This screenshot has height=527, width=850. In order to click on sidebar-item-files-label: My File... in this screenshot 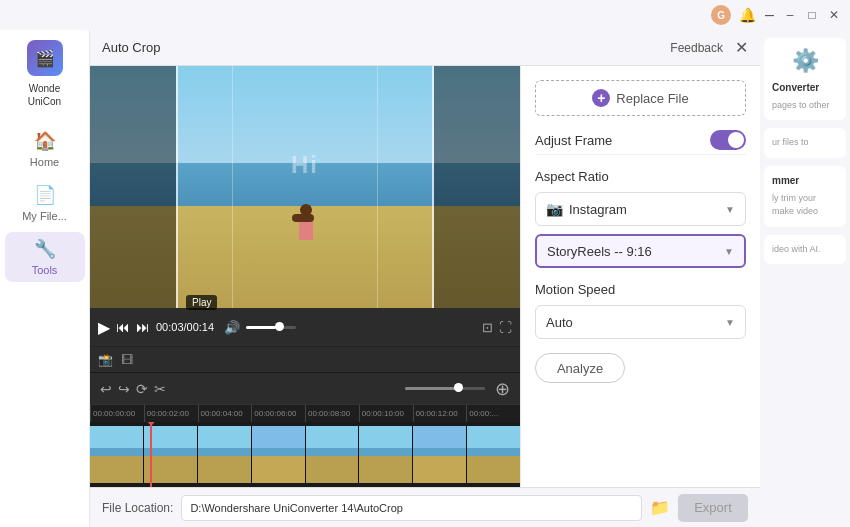, I will do `click(44, 216)`.